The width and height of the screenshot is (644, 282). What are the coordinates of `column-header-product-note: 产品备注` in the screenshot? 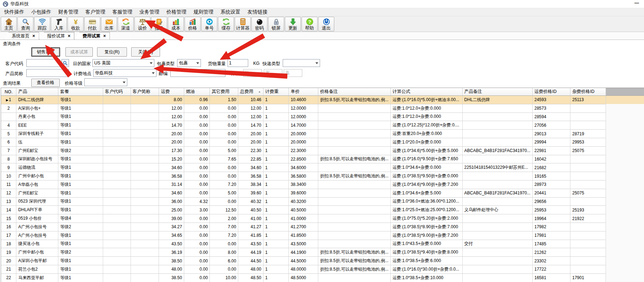 It's located at (497, 92).